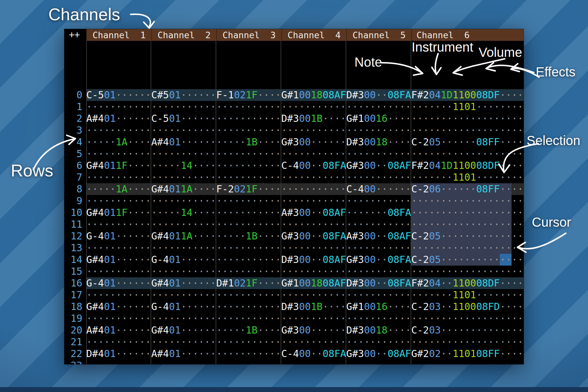 The height and width of the screenshot is (392, 588). I want to click on pattern-row: 10G#4011F·········14···············A#300…, so click(294, 213).